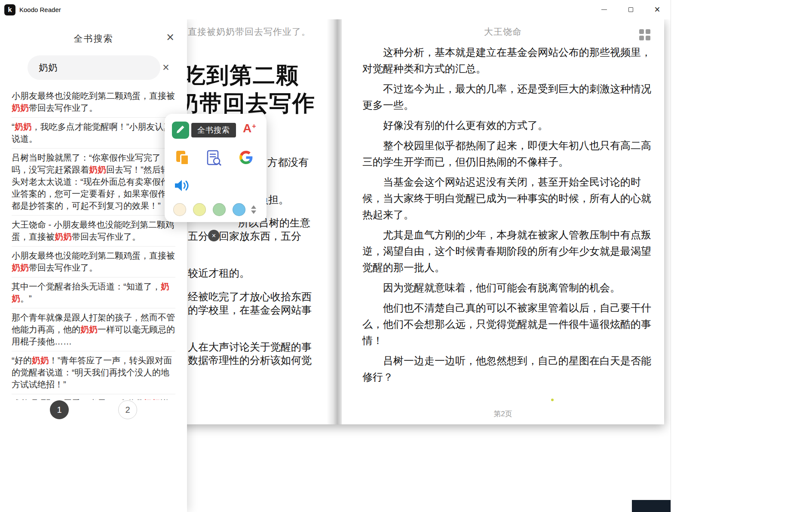  Describe the element at coordinates (508, 154) in the screenshot. I see `book-paragraph: 整个校园里似乎都热闹了起来，即便大年初八也只有高二高三的学生开学而已，但仍旧热闹…` at that location.